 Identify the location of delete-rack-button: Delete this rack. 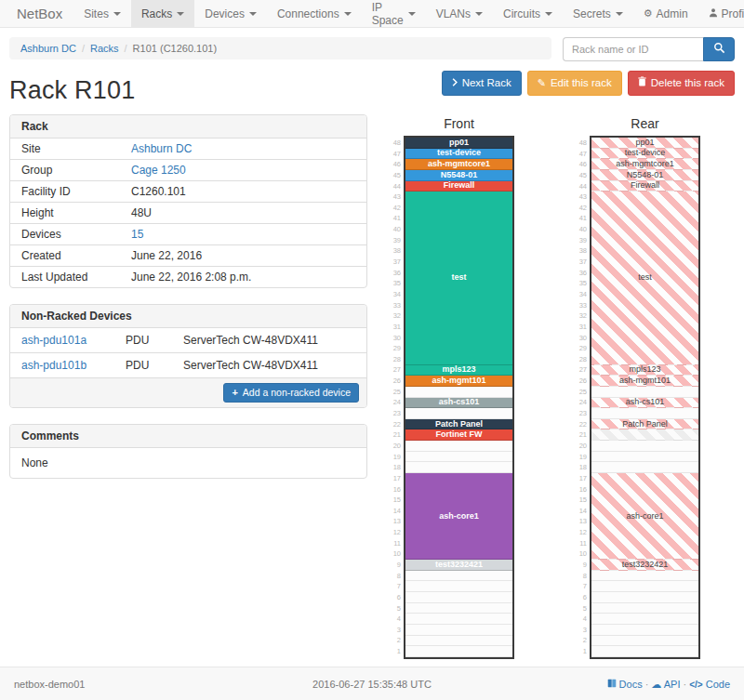
(681, 84).